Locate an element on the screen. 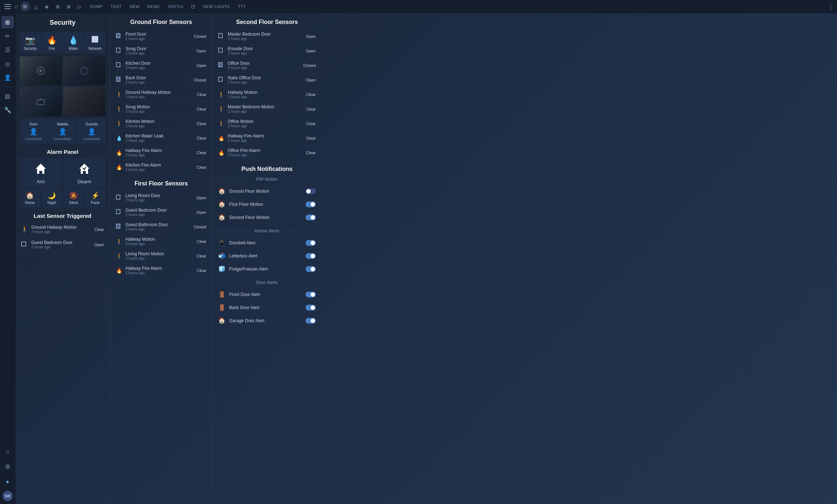  push-back-door-alert: 🚪 Back Door Alert is located at coordinates (267, 308).